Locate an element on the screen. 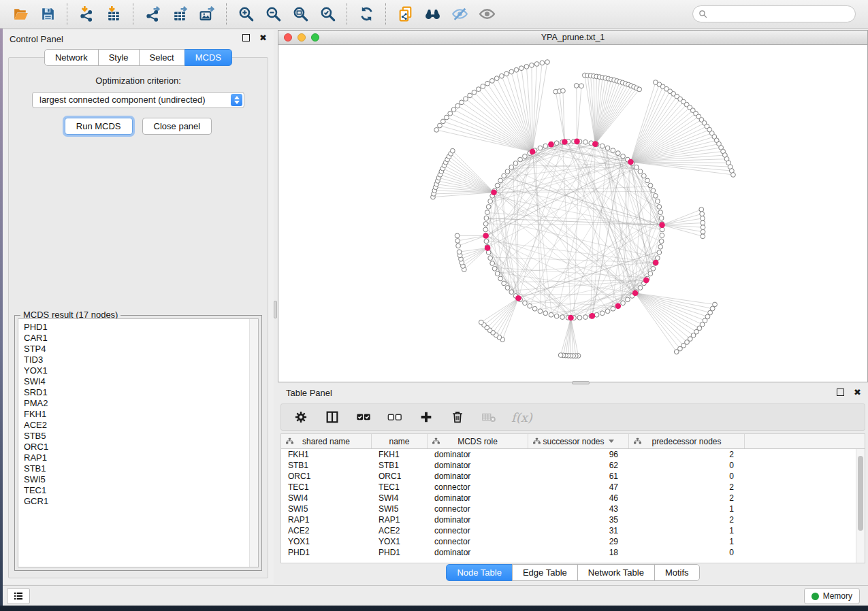  mcds-result-item: SRD1 is located at coordinates (138, 393).